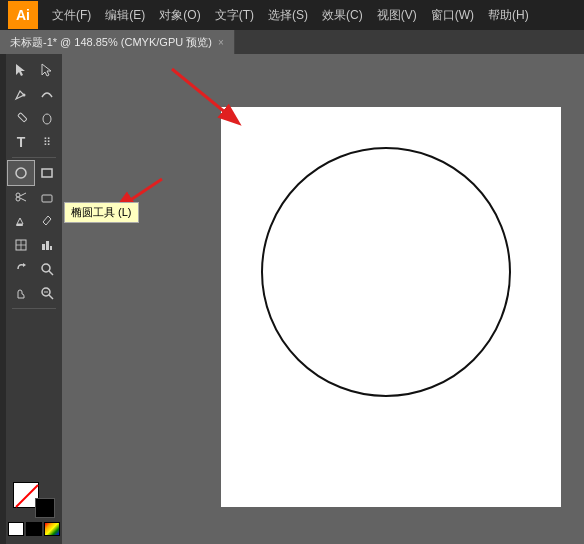  I want to click on eyedropper-tool, so click(47, 221).